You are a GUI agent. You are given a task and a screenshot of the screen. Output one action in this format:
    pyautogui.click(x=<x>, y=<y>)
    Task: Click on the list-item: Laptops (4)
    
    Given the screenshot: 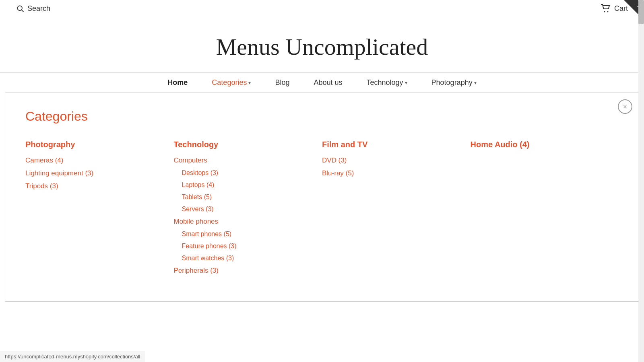 What is the action you would take?
    pyautogui.click(x=248, y=185)
    